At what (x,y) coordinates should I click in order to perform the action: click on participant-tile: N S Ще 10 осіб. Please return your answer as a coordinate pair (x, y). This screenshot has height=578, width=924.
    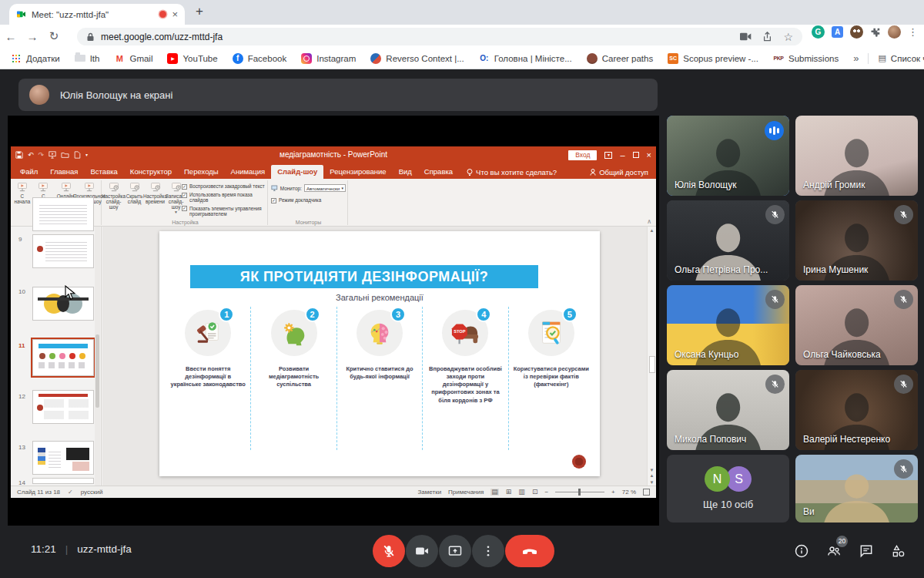
    Looking at the image, I should click on (728, 489).